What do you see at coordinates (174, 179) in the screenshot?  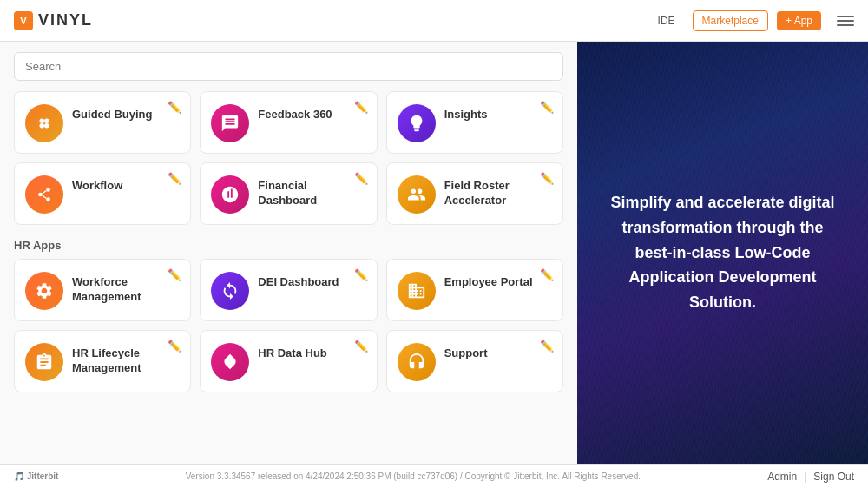 I see `workflow-edit: ✏️` at bounding box center [174, 179].